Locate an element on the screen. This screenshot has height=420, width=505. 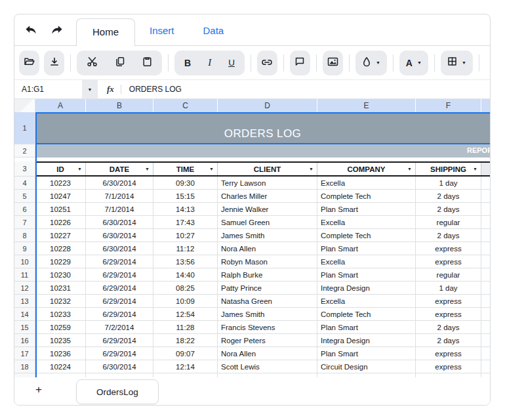
cell: 17:43 is located at coordinates (186, 222).